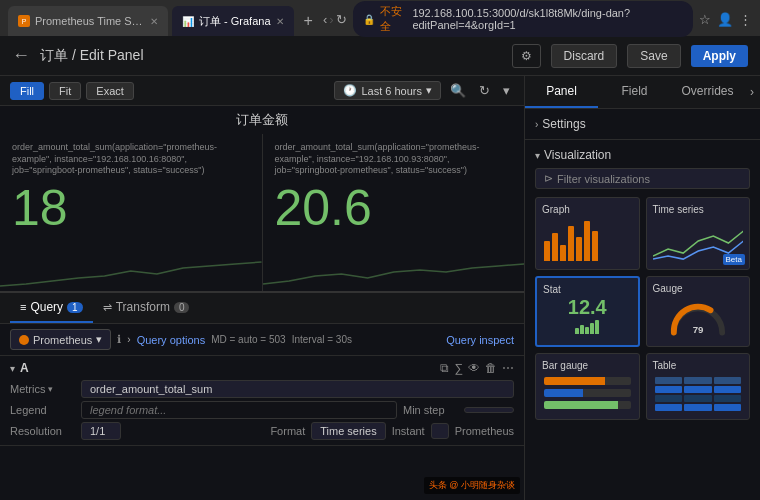 Image resolution: width=760 pixels, height=500 pixels. Describe the element at coordinates (491, 368) in the screenshot. I see `delete-icon: 🗑` at that location.